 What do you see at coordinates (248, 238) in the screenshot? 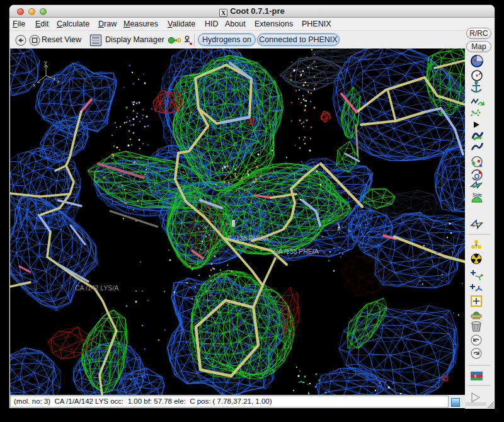
I see `svg-text: C /138 PHE/A` at bounding box center [248, 238].